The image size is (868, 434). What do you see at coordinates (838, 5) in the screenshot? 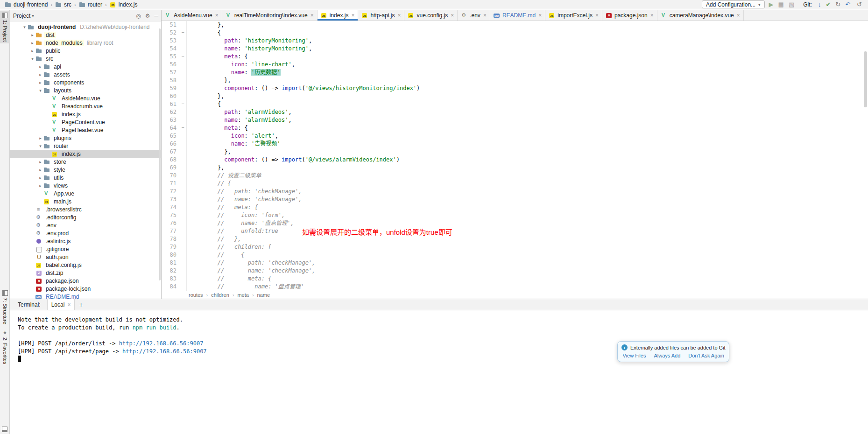
I see `git-history-icon: ↻` at bounding box center [838, 5].